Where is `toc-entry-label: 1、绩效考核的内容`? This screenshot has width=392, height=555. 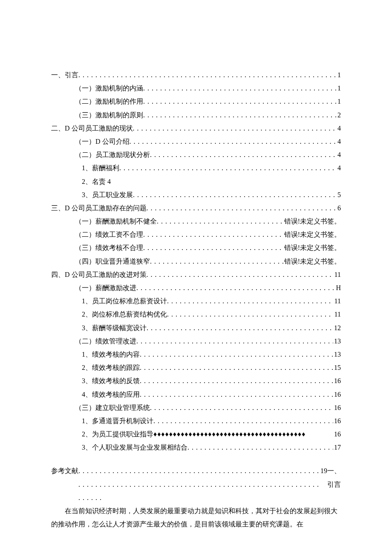
toc-entry-label: 1、绩效考核的内容 is located at coordinates (111, 354).